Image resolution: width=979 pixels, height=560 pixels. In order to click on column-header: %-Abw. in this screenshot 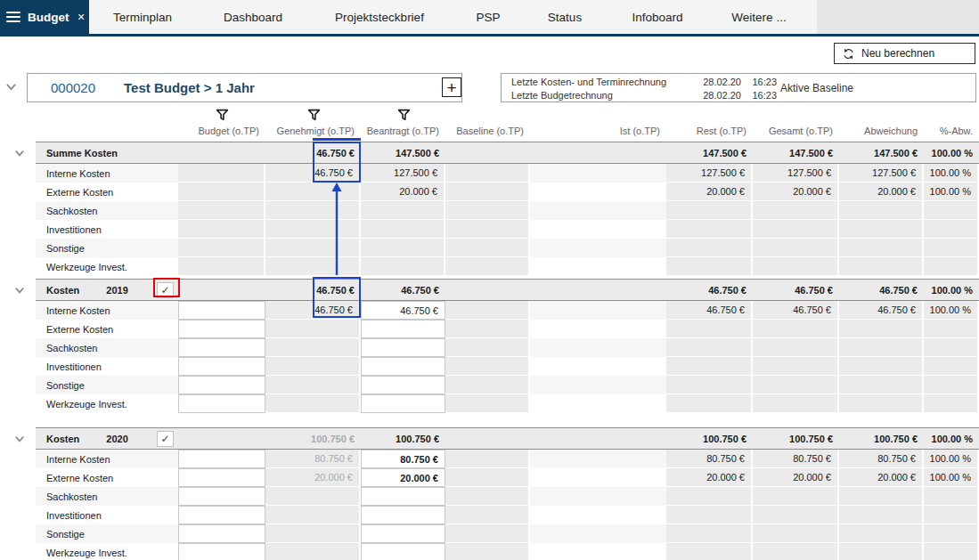, I will do `click(948, 132)`.